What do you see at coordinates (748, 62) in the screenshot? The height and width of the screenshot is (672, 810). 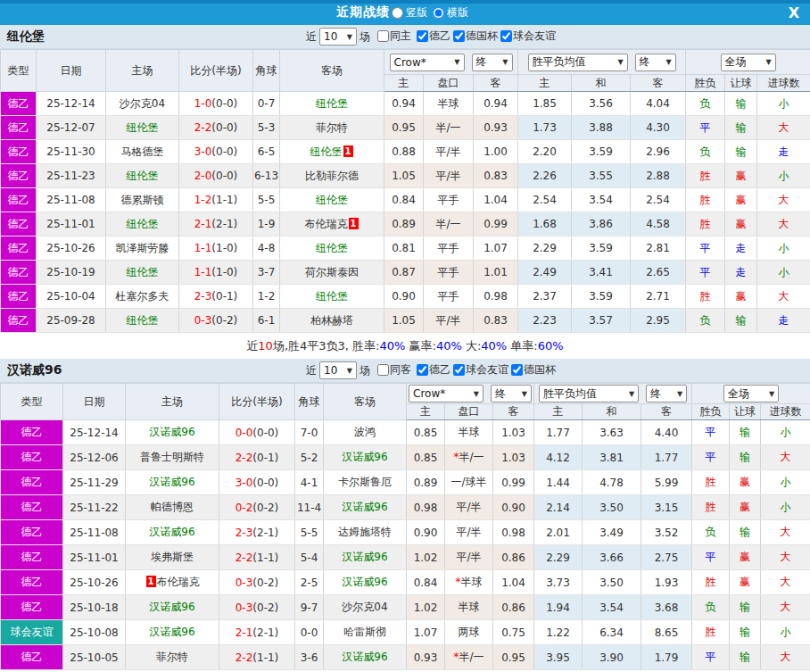 I see `result-group-header: 全场 ▼` at bounding box center [748, 62].